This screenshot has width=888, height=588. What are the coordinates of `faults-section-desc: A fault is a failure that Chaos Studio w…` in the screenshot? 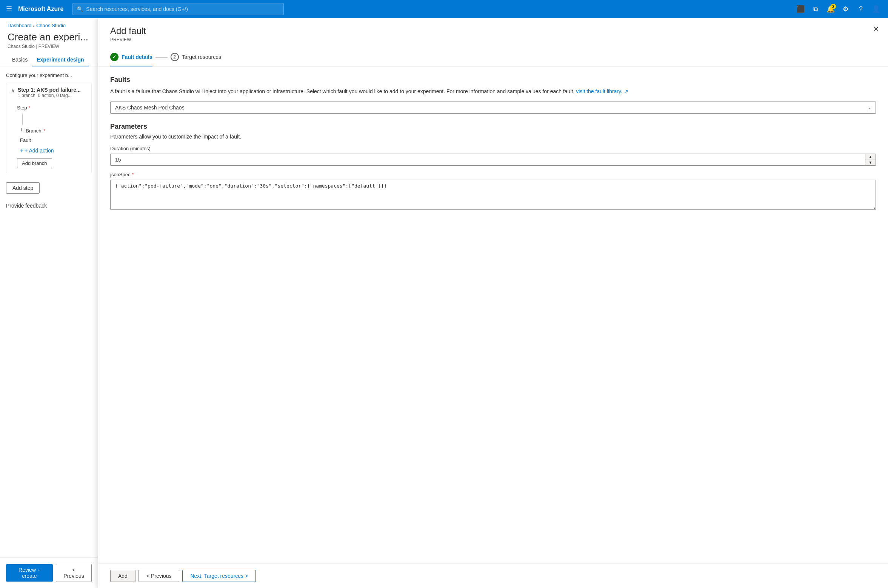 It's located at (493, 91).